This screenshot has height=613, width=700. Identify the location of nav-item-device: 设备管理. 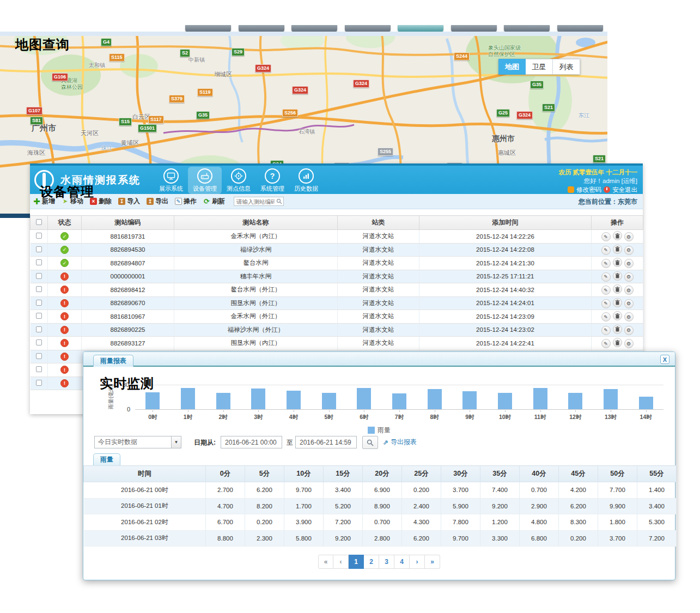
(205, 180).